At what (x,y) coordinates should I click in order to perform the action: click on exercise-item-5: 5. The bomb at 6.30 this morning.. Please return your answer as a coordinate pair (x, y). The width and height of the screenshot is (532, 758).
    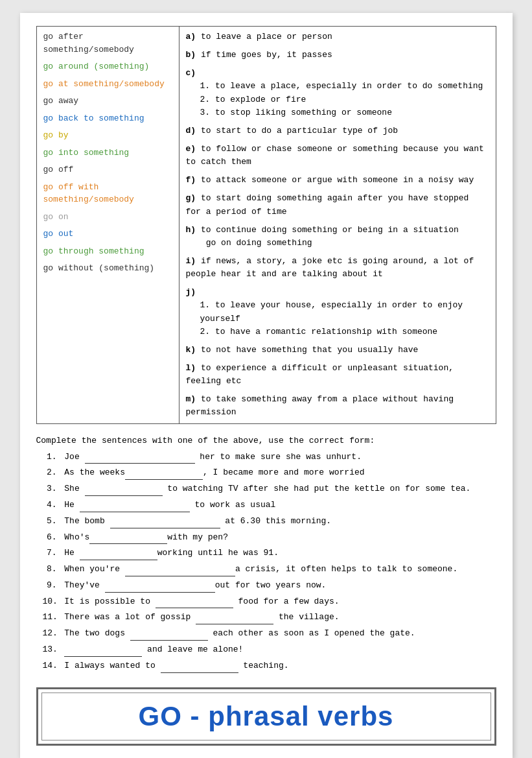
    Looking at the image, I should click on (270, 521).